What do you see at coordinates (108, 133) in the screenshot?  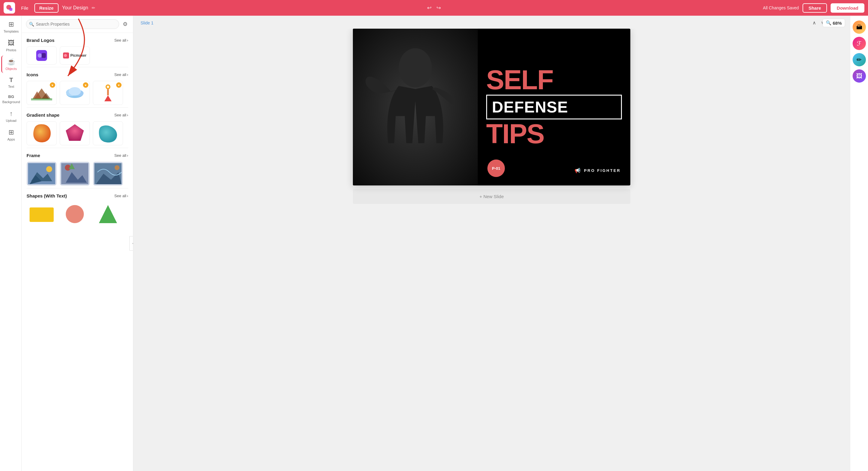 I see `shape-item-teal-blob` at bounding box center [108, 133].